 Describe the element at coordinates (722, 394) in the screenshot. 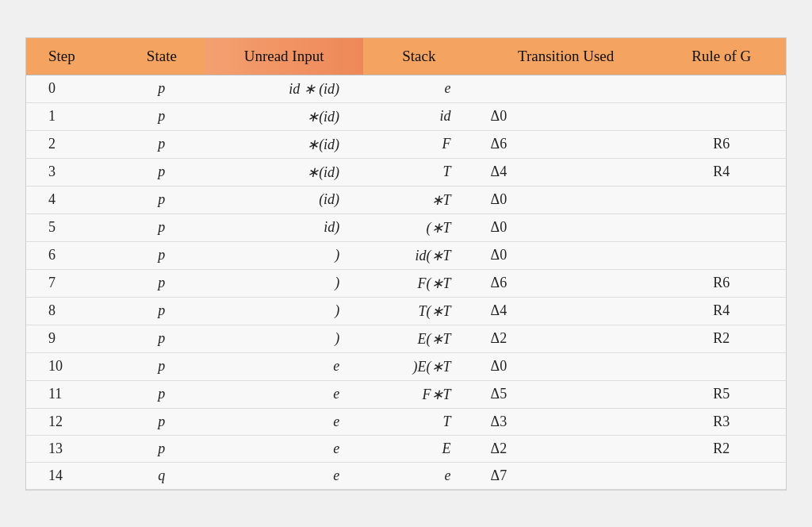

I see `table-cell: R5` at that location.